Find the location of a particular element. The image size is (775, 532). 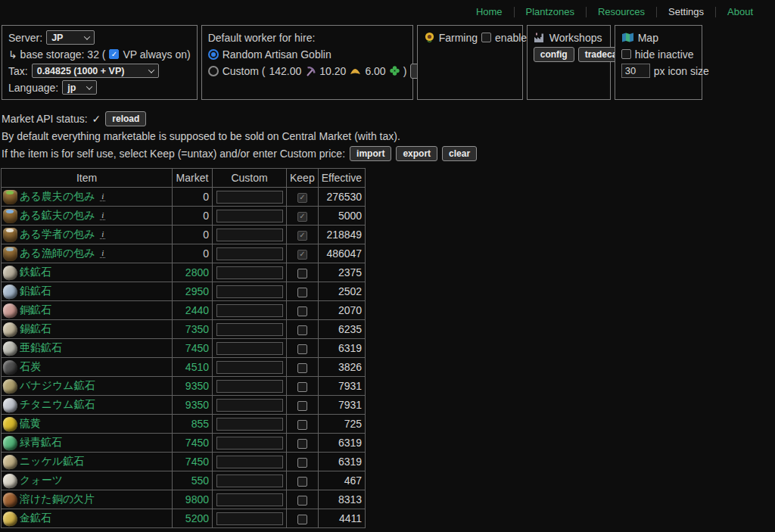

column-header-keep: Keep is located at coordinates (303, 179).